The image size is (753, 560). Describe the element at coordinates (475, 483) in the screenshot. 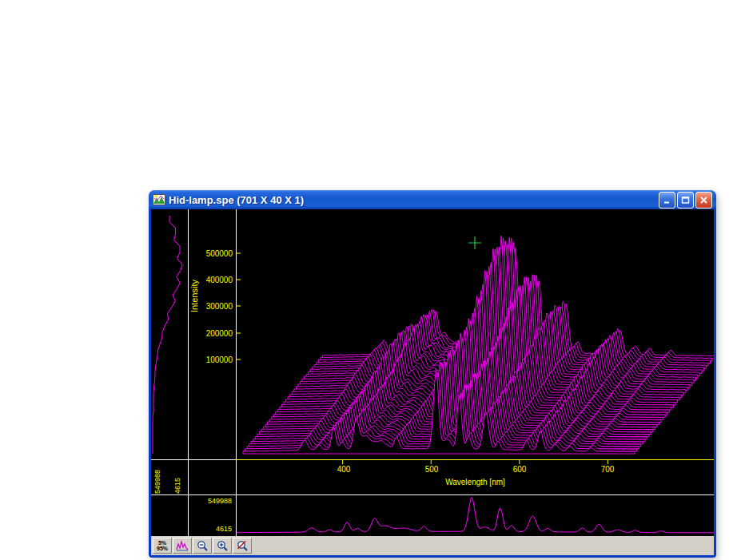

I see `x-axis-title: Wavelength [nm]` at that location.